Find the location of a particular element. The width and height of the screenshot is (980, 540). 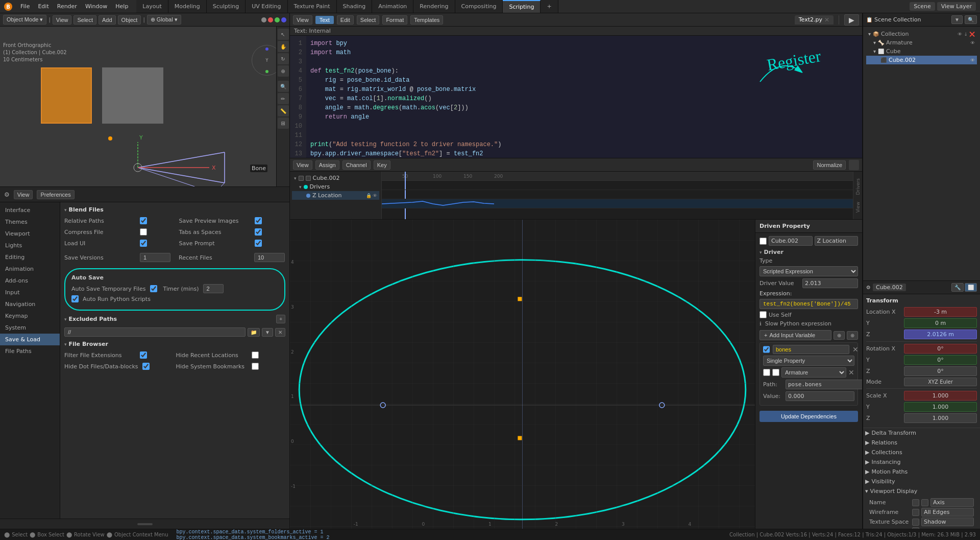

lock-icon: 🔒 is located at coordinates (369, 196).